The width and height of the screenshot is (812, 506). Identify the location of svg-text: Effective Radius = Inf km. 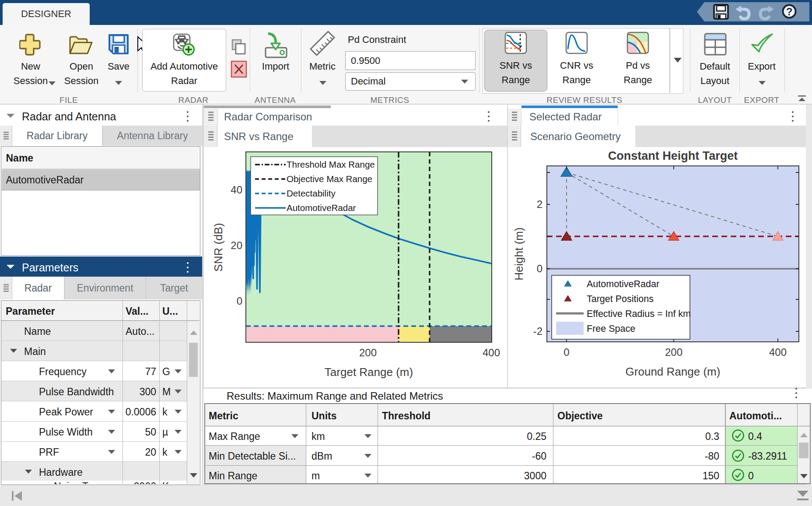
(639, 314).